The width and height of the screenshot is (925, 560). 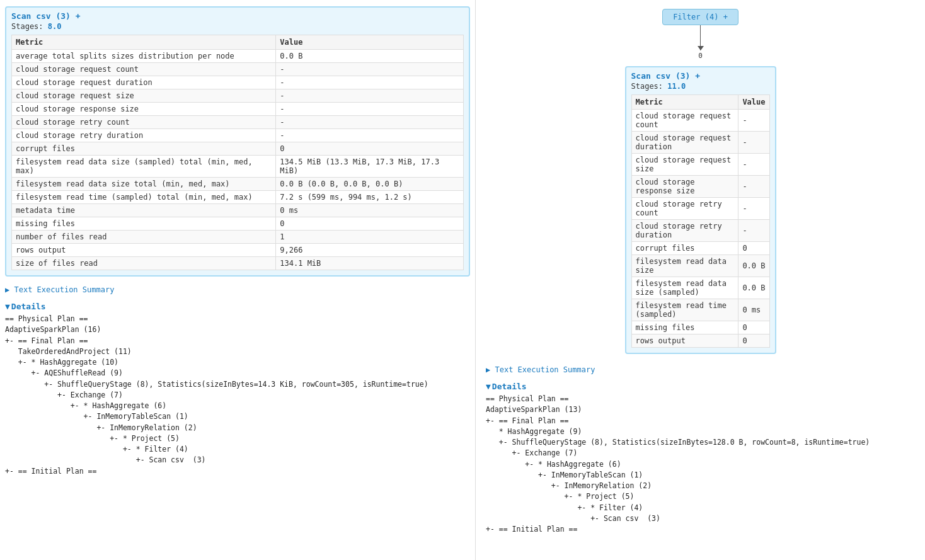 What do you see at coordinates (701, 17) in the screenshot?
I see `filter-node: Filter (4) +` at bounding box center [701, 17].